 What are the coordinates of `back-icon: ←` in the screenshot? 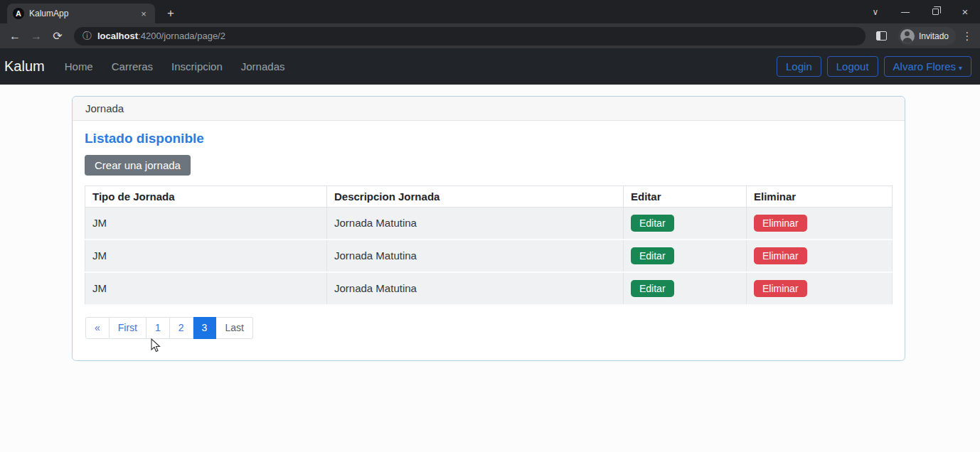 It's located at (15, 36).